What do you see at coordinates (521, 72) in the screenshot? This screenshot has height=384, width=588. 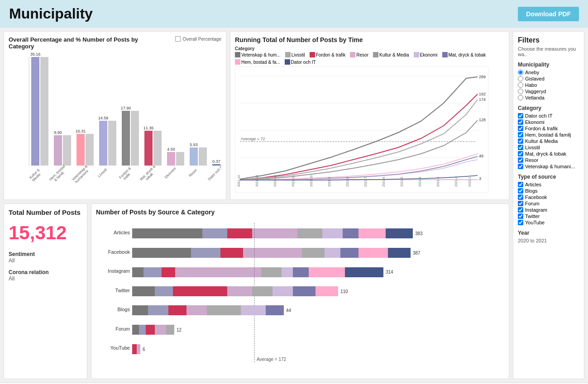 I see `municipality-aneby-radio` at bounding box center [521, 72].